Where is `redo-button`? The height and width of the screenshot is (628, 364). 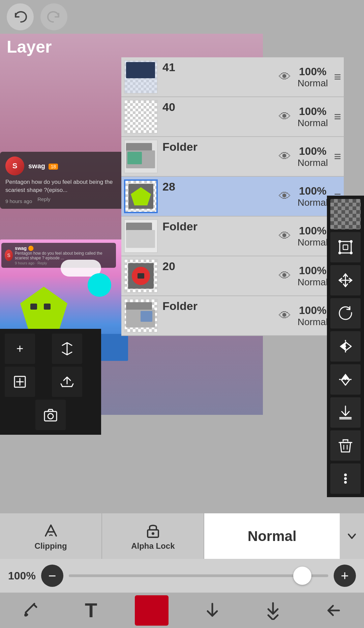
redo-button is located at coordinates (54, 17).